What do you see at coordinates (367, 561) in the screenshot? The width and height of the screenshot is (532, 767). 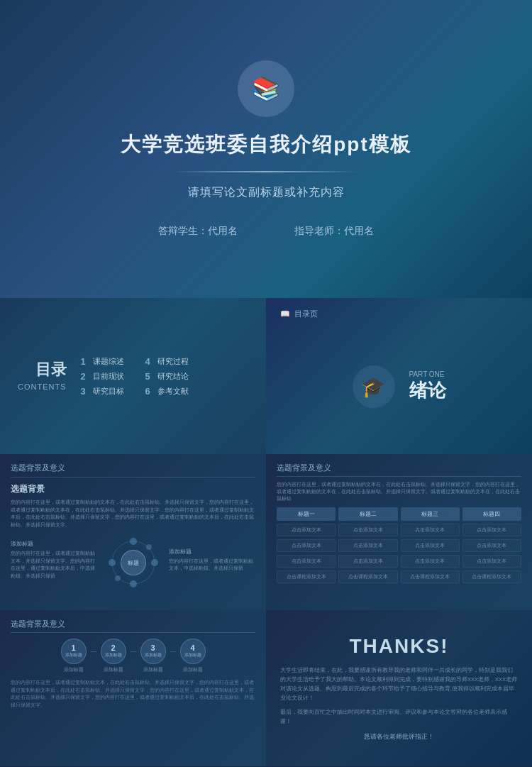 I see `cell-3-2: 点击添加文本` at bounding box center [367, 561].